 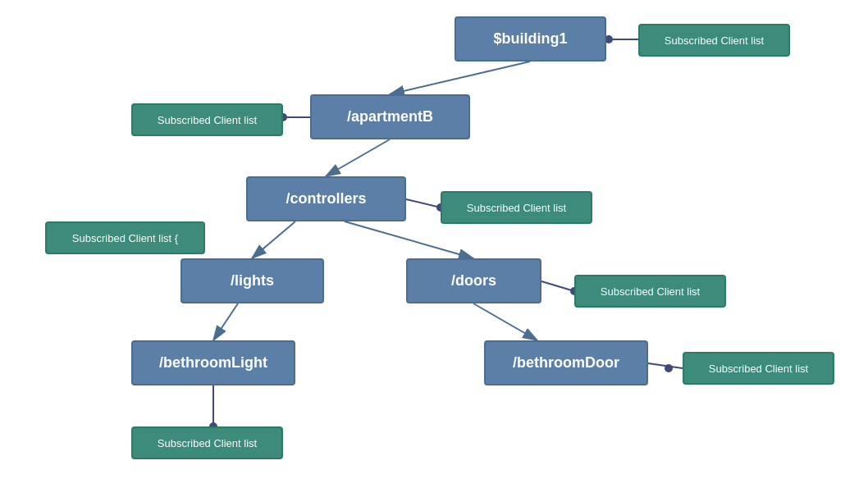 I want to click on arrow-controllers-doors, so click(x=409, y=239).